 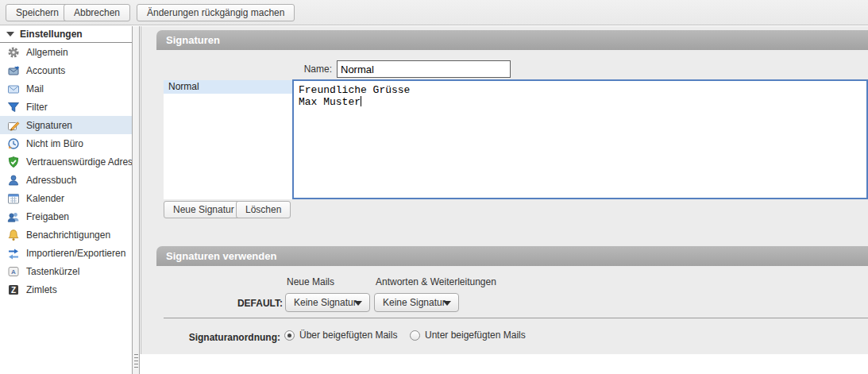 What do you see at coordinates (137, 361) in the screenshot?
I see `splitter-grip-icon` at bounding box center [137, 361].